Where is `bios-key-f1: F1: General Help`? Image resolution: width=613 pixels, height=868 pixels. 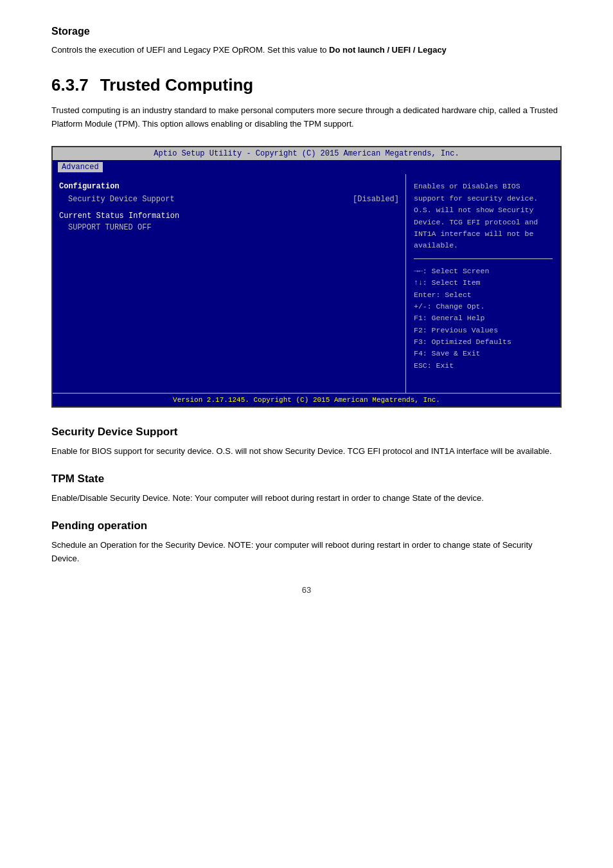 bios-key-f1: F1: General Help is located at coordinates (483, 318).